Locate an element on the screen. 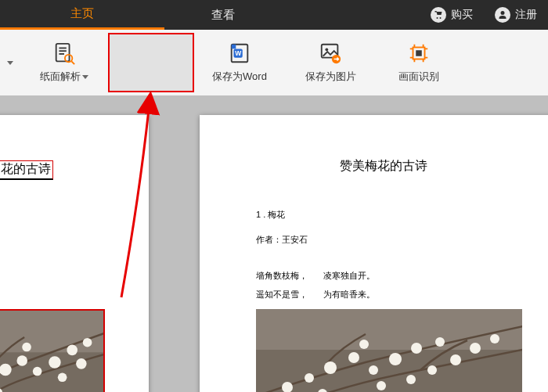 Image resolution: width=548 pixels, height=392 pixels. tab-view-label: 查看 is located at coordinates (223, 16).